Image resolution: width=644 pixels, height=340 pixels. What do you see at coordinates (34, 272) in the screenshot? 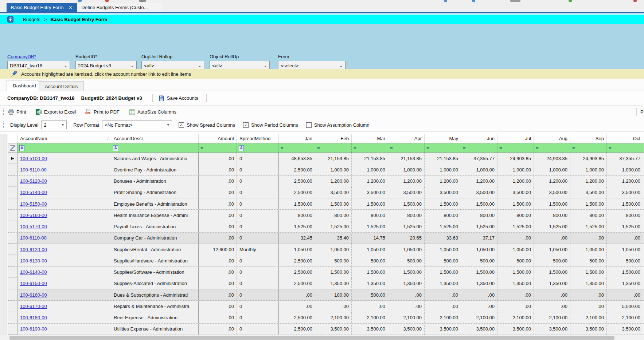
I see `account-number-link: 100-6140-00` at bounding box center [34, 272].